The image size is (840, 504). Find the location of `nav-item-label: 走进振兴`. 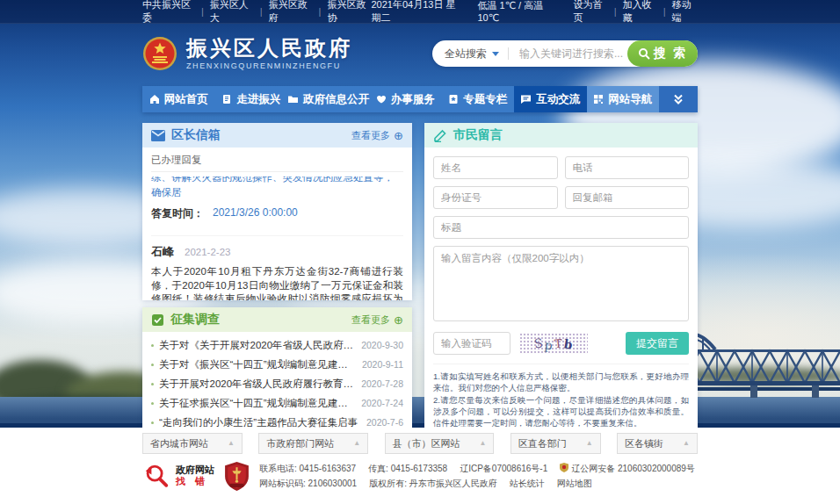

nav-item-label: 走进振兴 is located at coordinates (258, 100).